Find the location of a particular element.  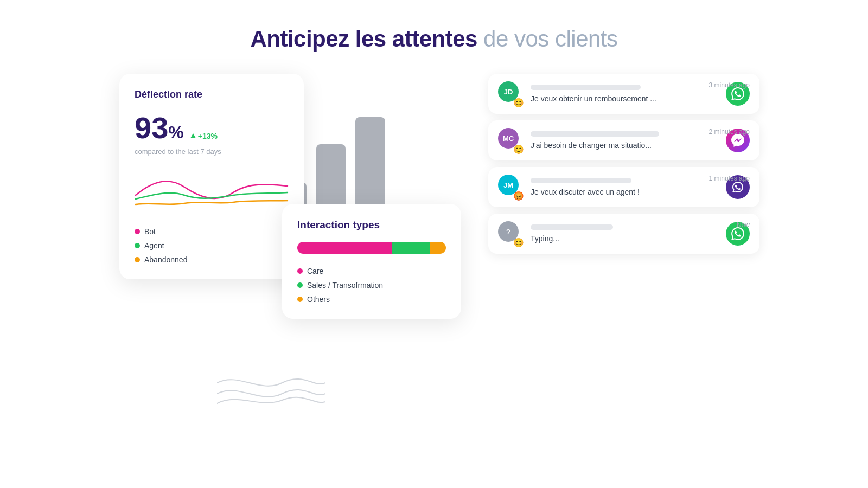

arrow-up-icon is located at coordinates (193, 136).